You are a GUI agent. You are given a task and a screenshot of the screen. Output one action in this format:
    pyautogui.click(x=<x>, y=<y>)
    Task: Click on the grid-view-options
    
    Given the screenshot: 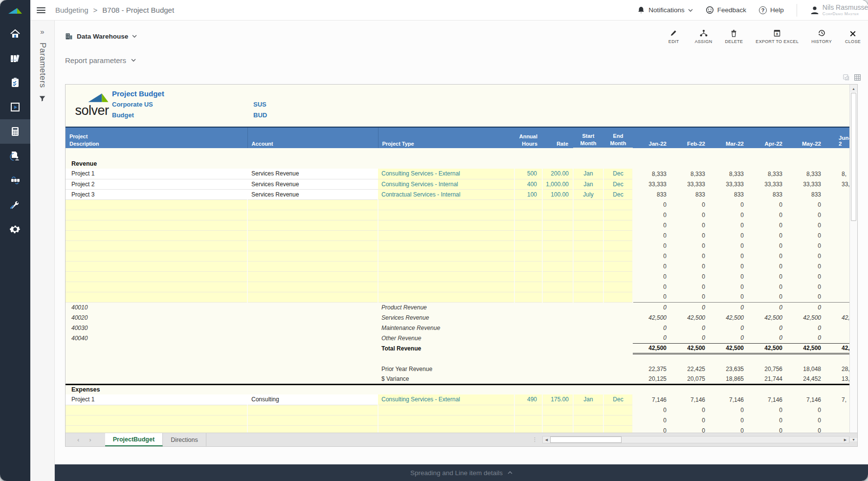 What is the action you would take?
    pyautogui.click(x=462, y=77)
    